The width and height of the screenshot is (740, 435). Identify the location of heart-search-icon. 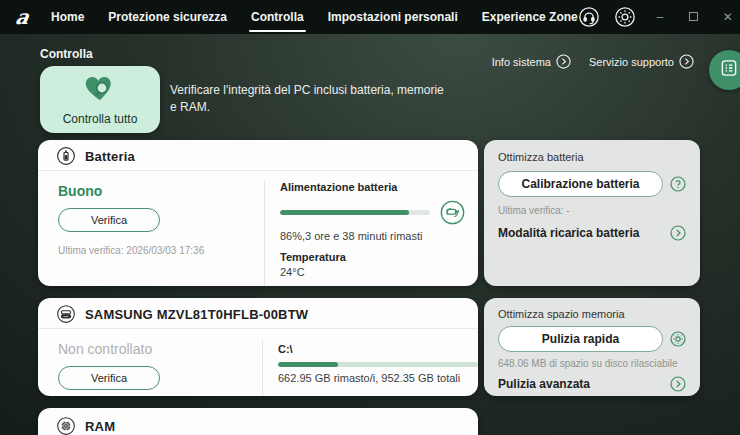
(100, 91).